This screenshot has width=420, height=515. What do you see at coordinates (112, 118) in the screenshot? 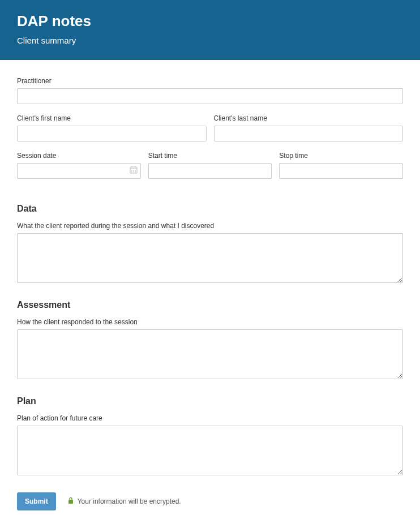
I see `first-name-label: Client's first name` at bounding box center [112, 118].